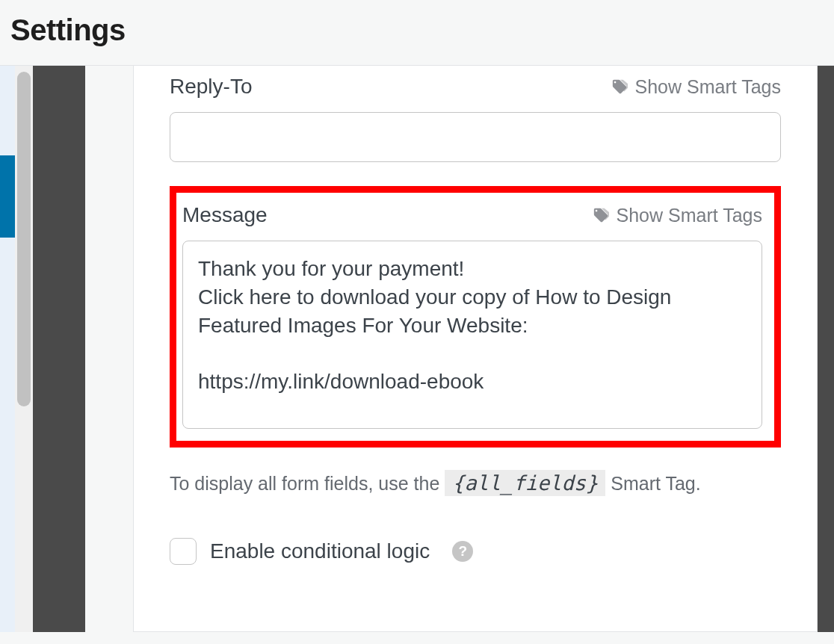 This screenshot has width=834, height=644. I want to click on message-header: Message Show Smart Tags, so click(472, 215).